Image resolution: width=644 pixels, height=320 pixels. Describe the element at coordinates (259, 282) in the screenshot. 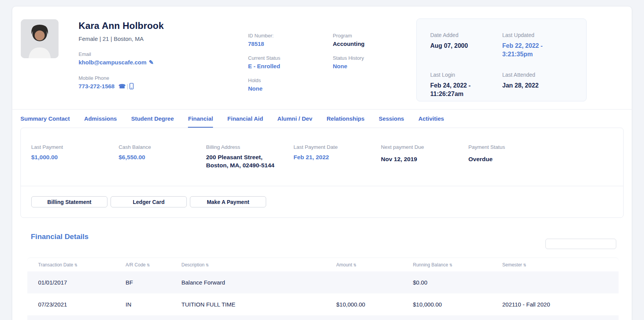

I see `cell-description: Balance Forward` at that location.